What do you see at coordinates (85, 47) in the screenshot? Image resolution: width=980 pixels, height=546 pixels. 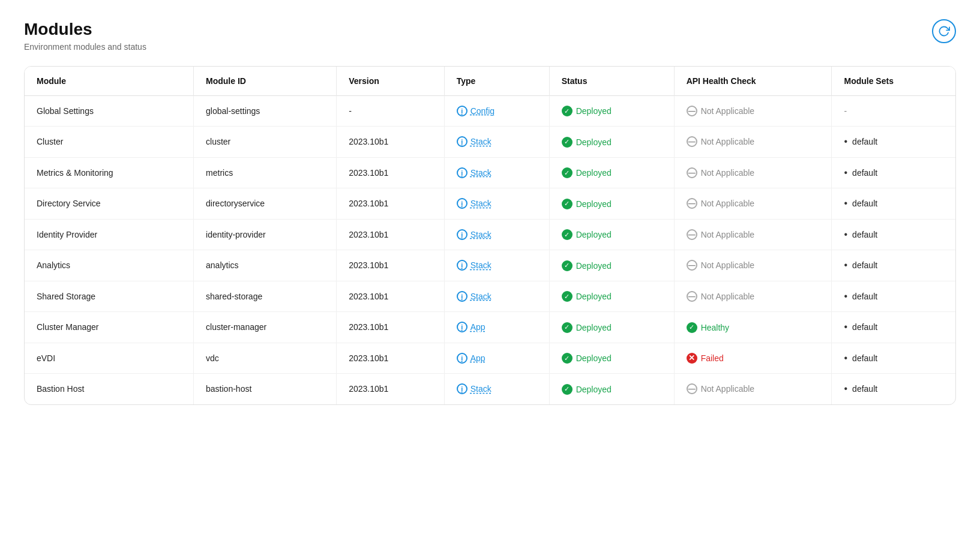 I see `page-subtitle: Environment modules and status` at bounding box center [85, 47].